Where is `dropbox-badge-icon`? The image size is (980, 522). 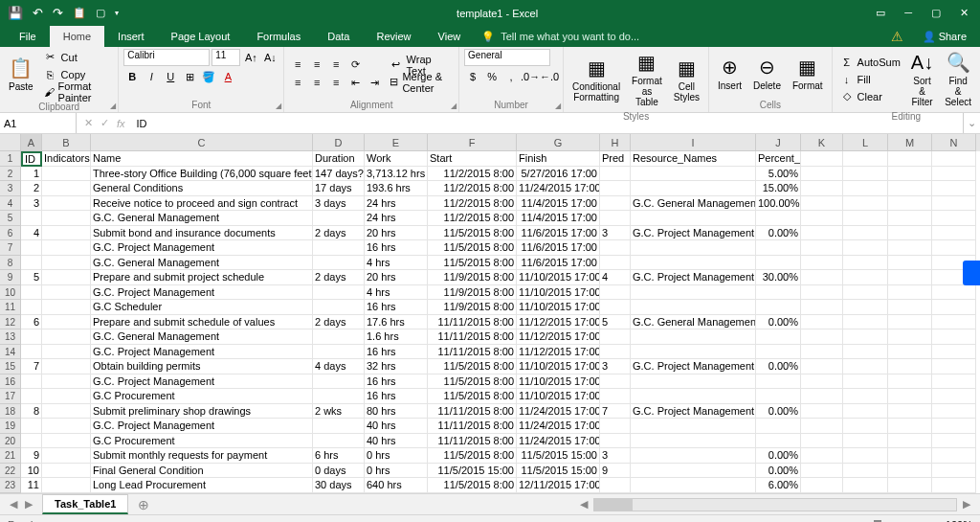
dropbox-badge-icon is located at coordinates (971, 273).